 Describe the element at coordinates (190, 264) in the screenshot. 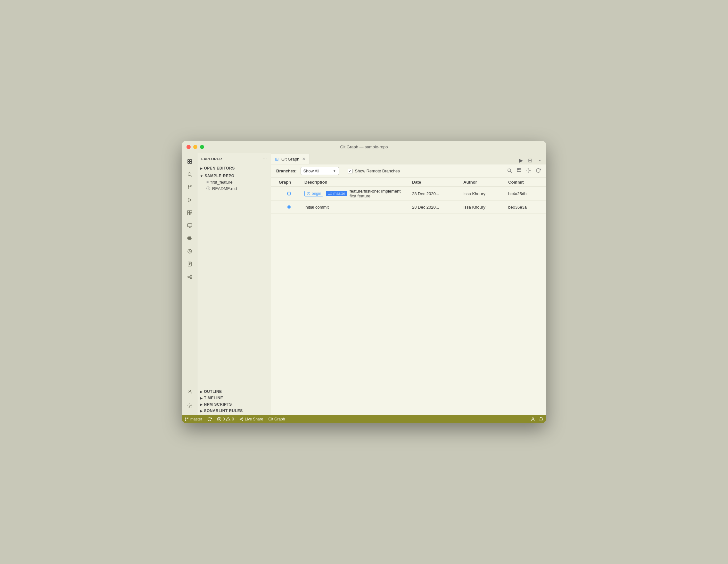

I see `notebook-activity-icon` at that location.